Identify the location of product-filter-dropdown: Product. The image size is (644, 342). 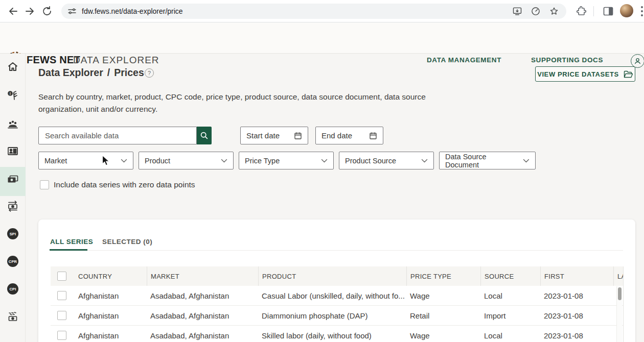
(186, 160).